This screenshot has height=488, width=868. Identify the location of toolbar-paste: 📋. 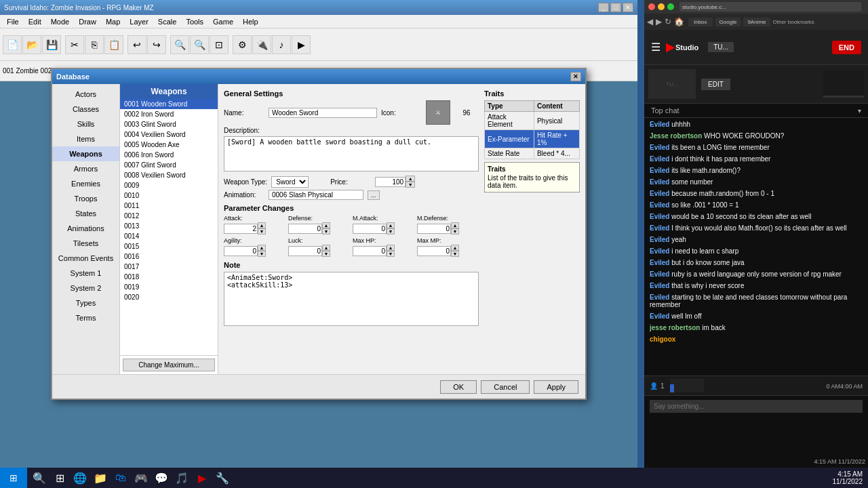
(114, 45).